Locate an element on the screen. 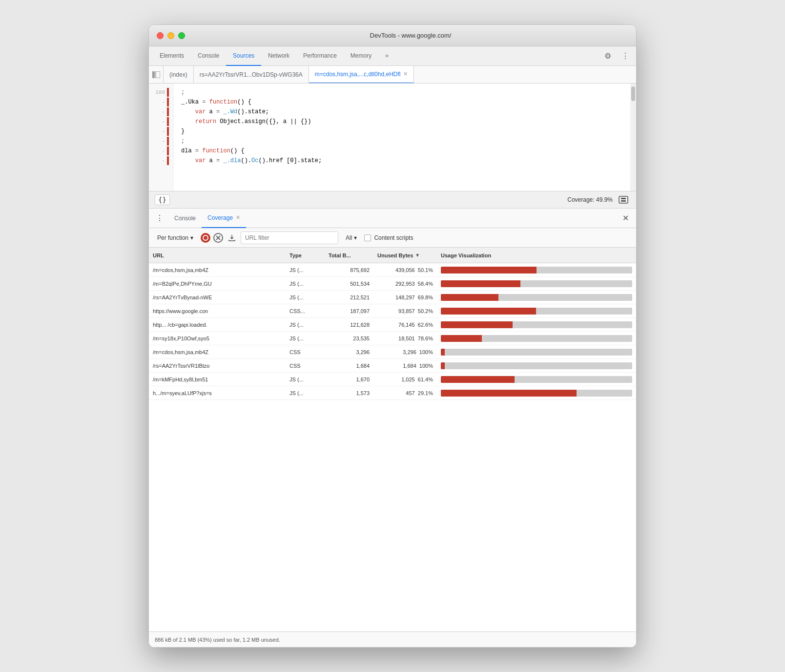 This screenshot has height=672, width=785. line-number-dash-1: - is located at coordinates (161, 102).